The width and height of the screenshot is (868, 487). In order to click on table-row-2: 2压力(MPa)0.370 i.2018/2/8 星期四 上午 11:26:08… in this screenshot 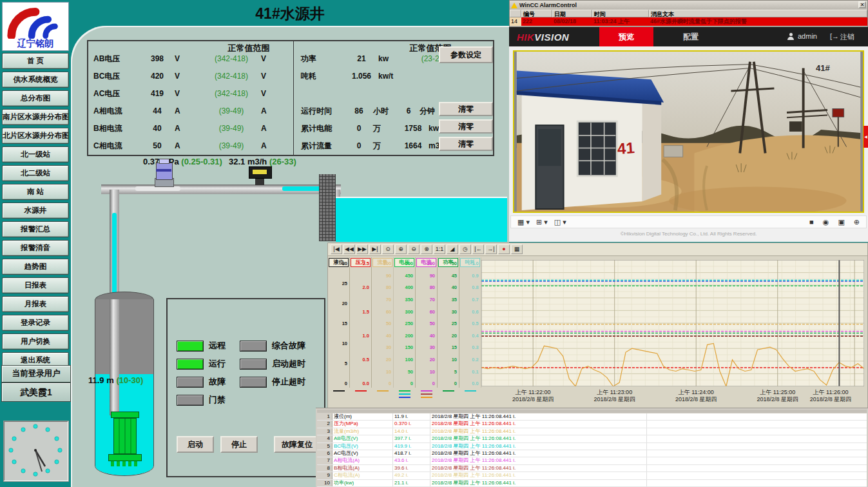, I will do `click(592, 424)`.